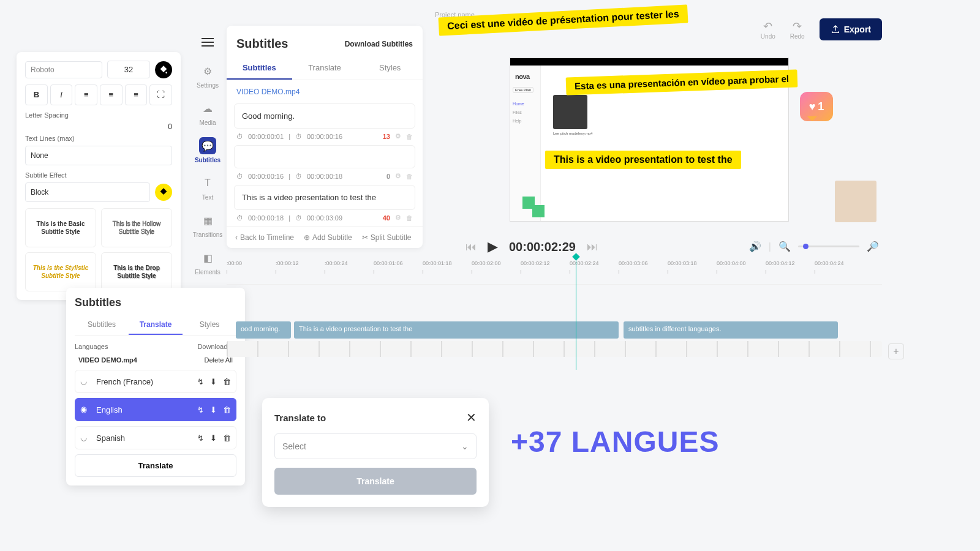 This screenshot has width=980, height=551. I want to click on translate-go-button: Translate, so click(375, 481).